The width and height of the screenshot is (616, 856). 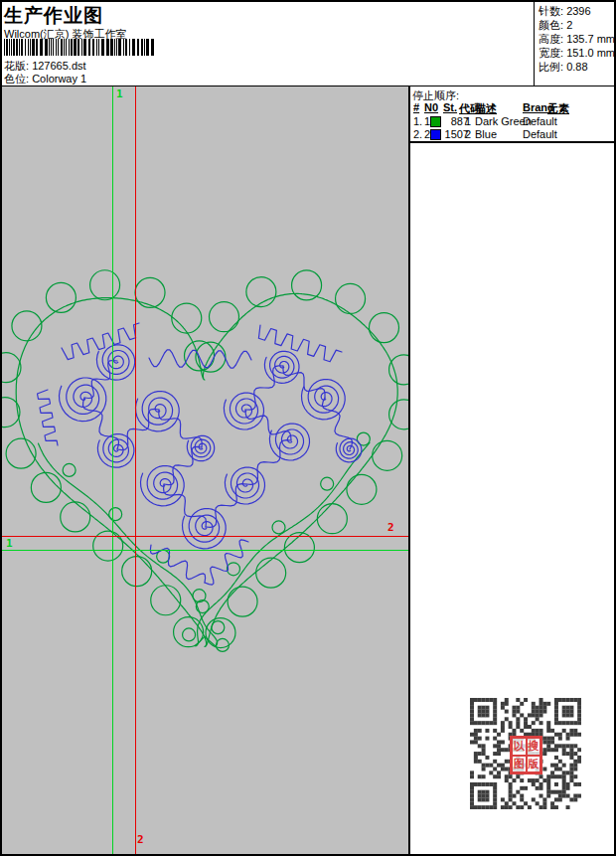 I want to click on col-st: St., so click(x=450, y=107).